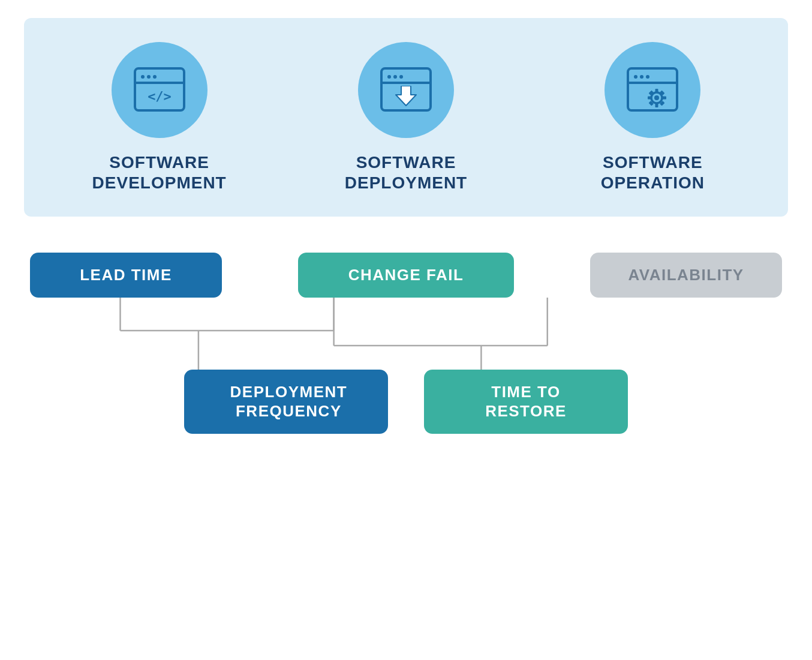 Image resolution: width=812 pixels, height=660 pixels. Describe the element at coordinates (652, 173) in the screenshot. I see `software-operation-label: SOFTWARE OPERATION` at that location.